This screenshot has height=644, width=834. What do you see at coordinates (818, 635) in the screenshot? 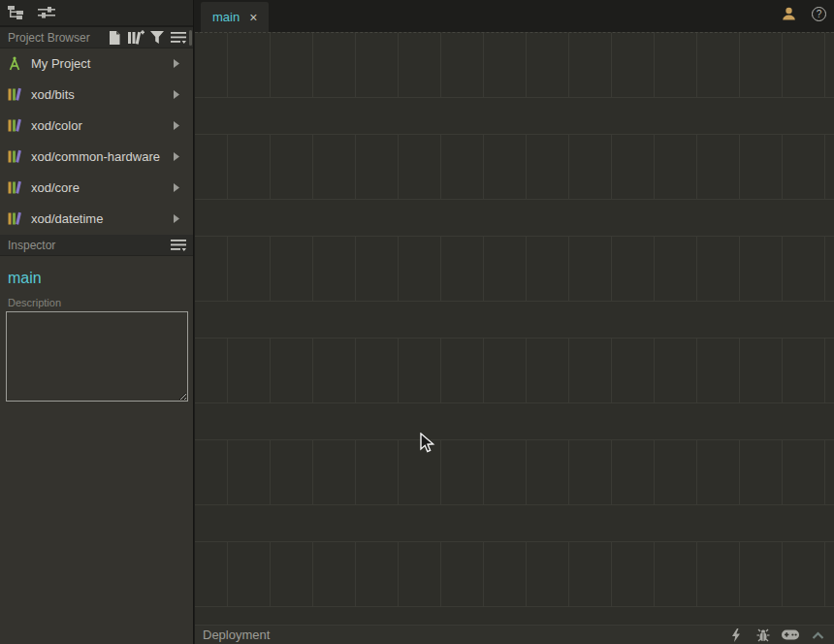
I see `chevron-up-icon` at bounding box center [818, 635].